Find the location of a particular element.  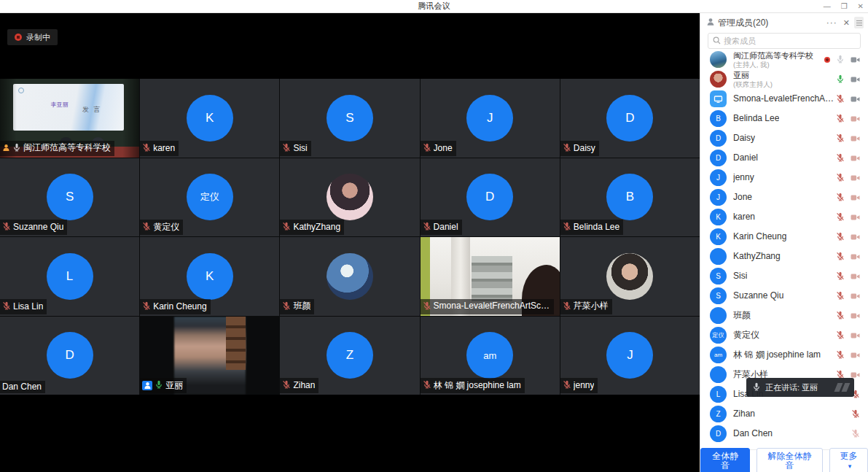

close-button: ✕ is located at coordinates (861, 7).